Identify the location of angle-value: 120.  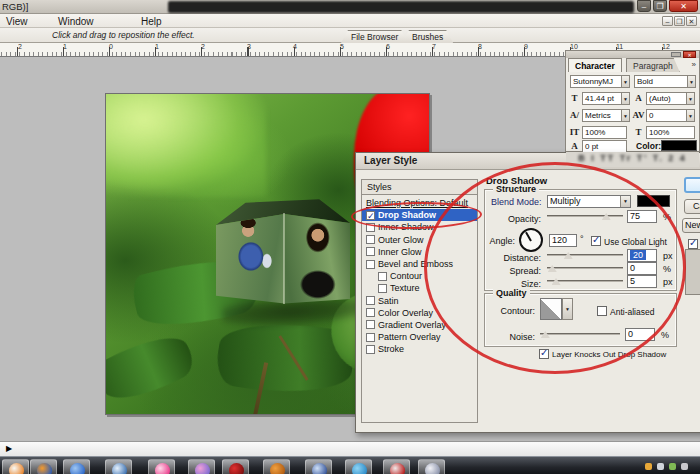
(563, 240).